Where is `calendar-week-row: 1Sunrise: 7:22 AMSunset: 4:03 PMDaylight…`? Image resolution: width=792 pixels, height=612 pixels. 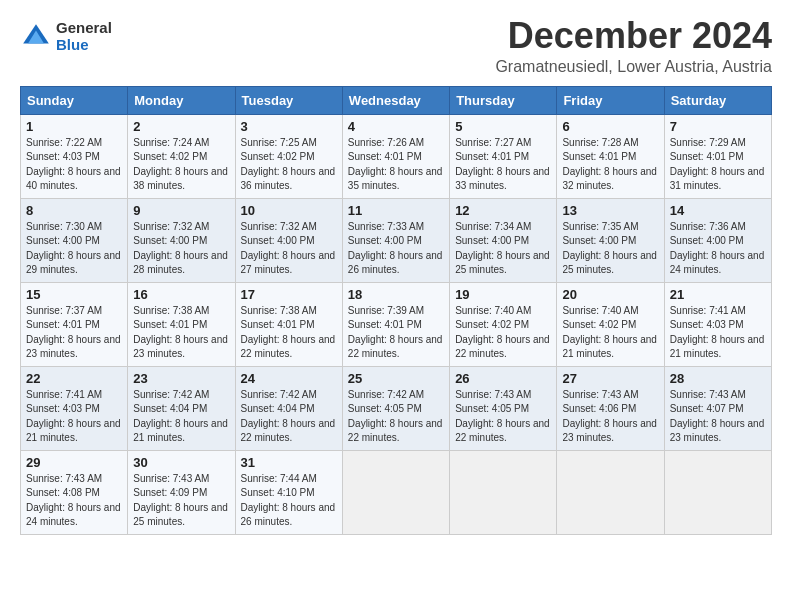 calendar-week-row: 1Sunrise: 7:22 AMSunset: 4:03 PMDaylight… is located at coordinates (396, 156).